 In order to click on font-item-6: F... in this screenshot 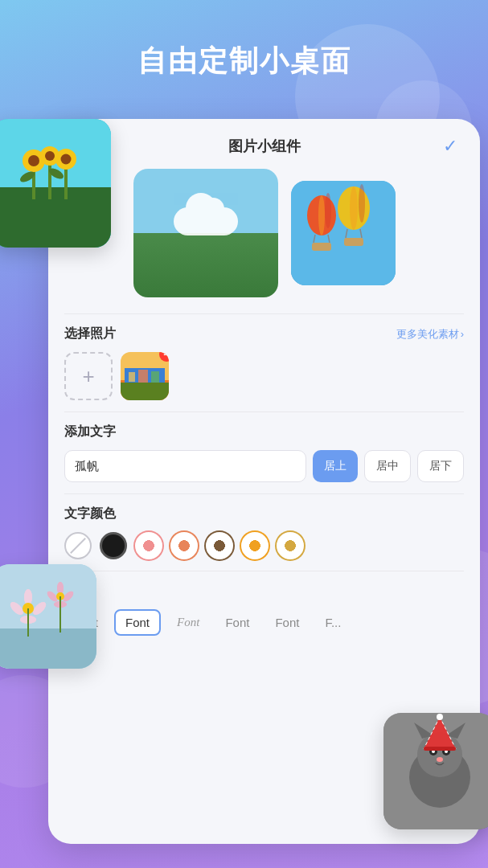, I will do `click(333, 622)`.